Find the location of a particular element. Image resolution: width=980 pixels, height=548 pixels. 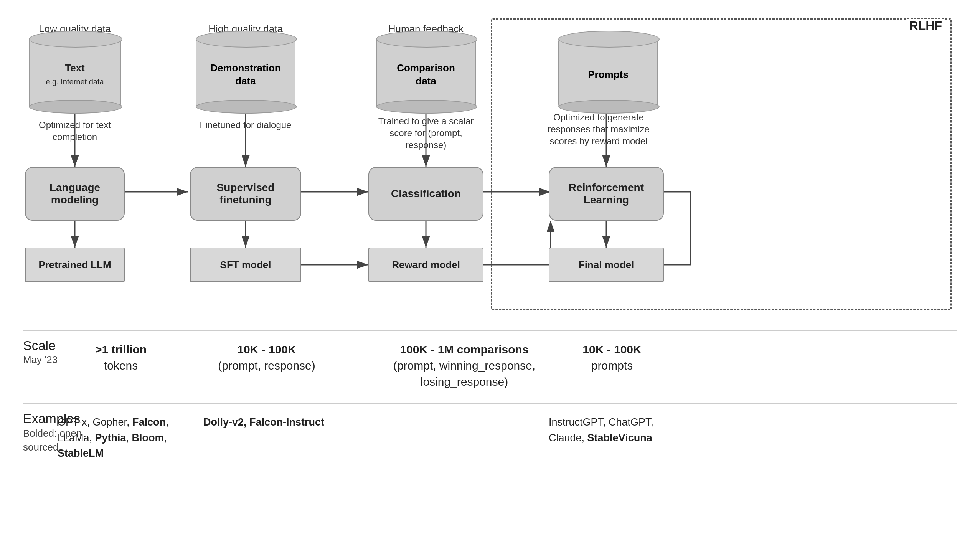

col4-db-label: Prompts is located at coordinates (608, 75).